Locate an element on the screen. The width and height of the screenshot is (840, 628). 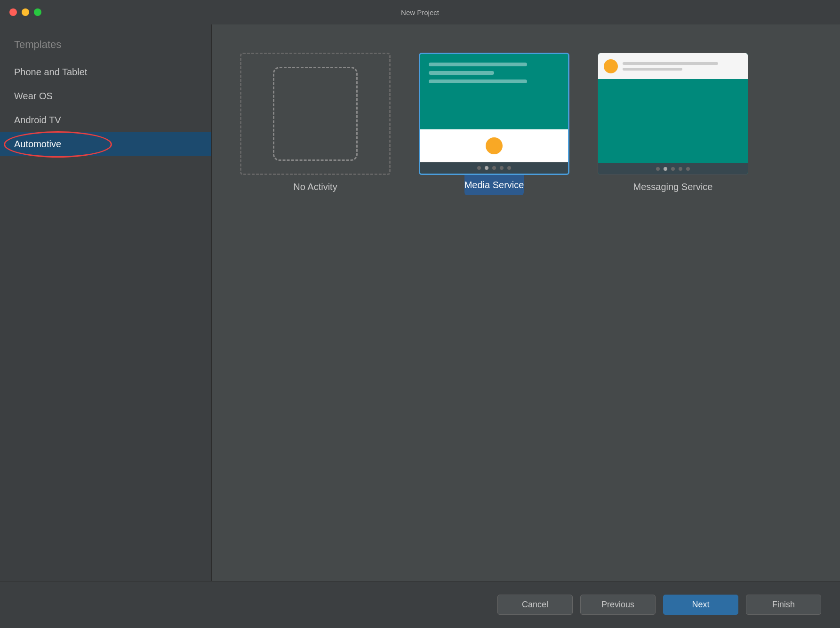
media-service-label: Media Service is located at coordinates (494, 185).